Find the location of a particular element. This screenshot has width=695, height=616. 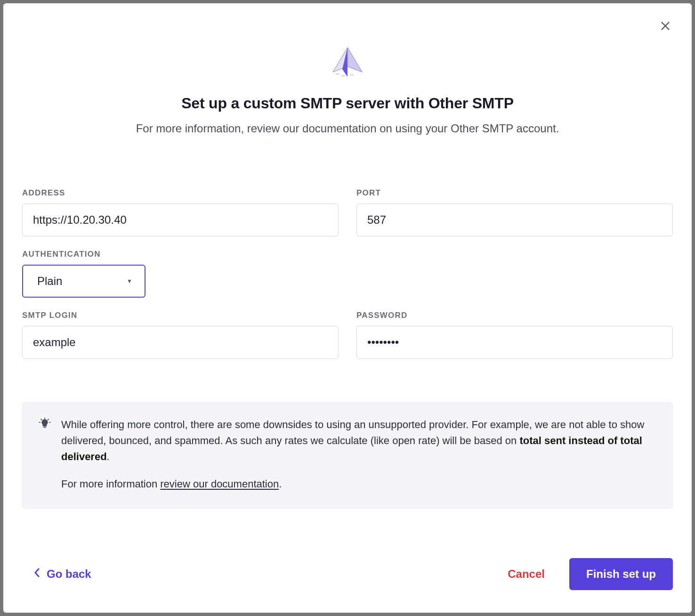

cancel-label: Cancel is located at coordinates (526, 574).